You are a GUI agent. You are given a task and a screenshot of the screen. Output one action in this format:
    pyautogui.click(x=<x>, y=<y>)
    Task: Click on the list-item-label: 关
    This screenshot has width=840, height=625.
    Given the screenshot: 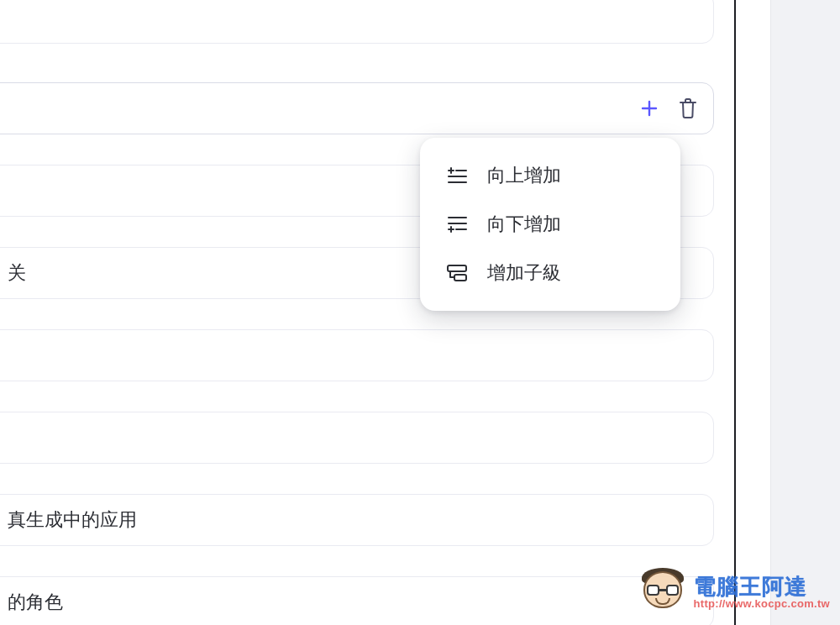 What is the action you would take?
    pyautogui.click(x=17, y=273)
    